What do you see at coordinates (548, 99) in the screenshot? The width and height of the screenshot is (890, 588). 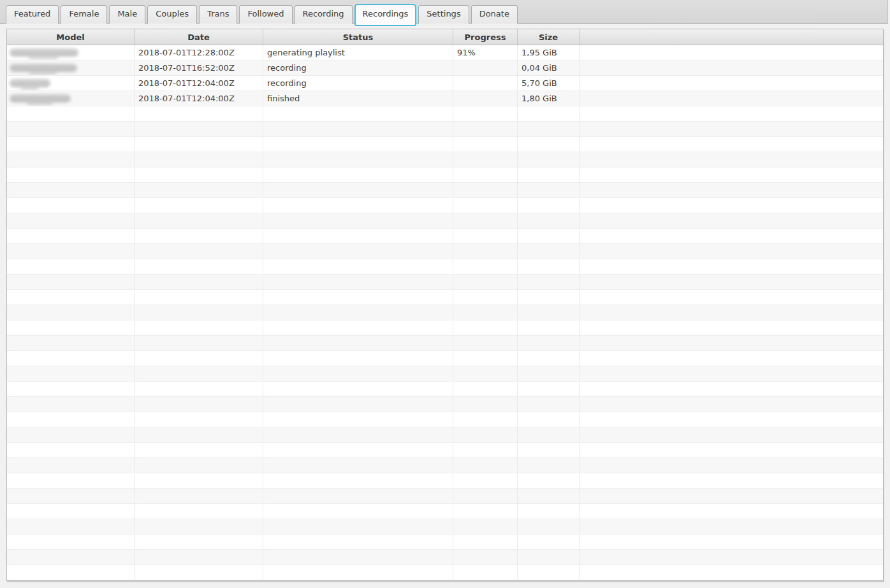 I see `cell-size: 1,80 GiB` at bounding box center [548, 99].